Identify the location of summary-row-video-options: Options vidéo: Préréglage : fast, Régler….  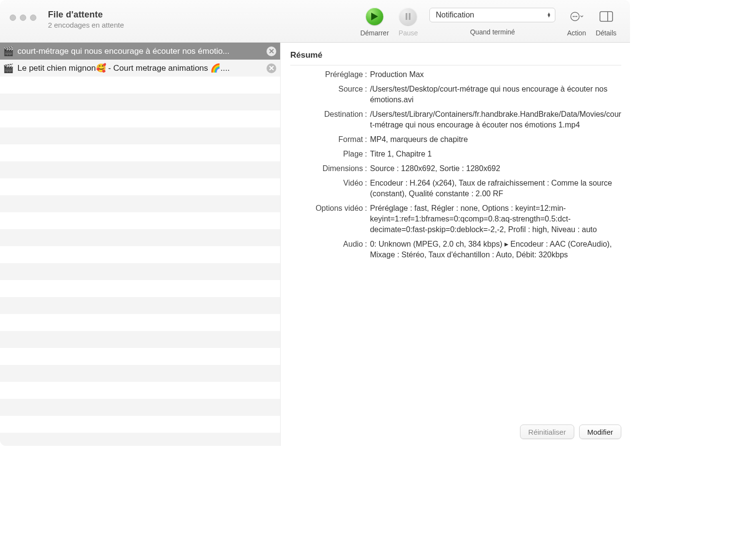
(456, 219).